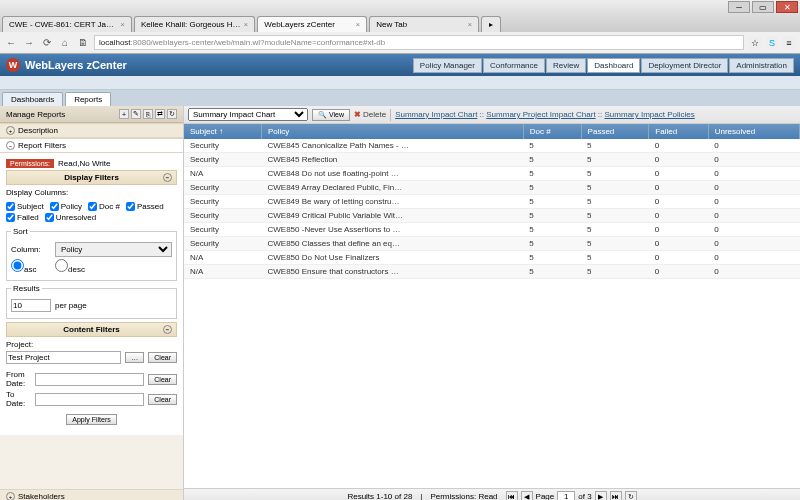  Describe the element at coordinates (84, 164) in the screenshot. I see `permissions-value: Read,No Write` at that location.